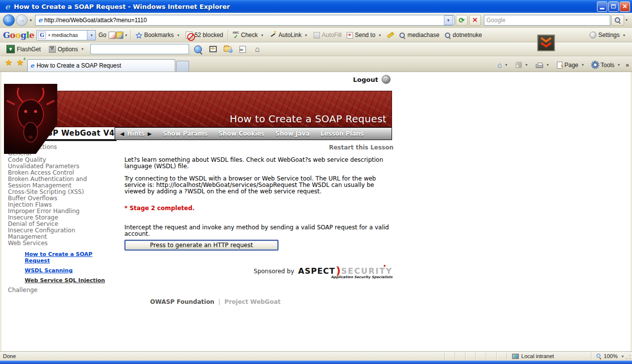 The height and width of the screenshot is (364, 632). Describe the element at coordinates (24, 49) in the screenshot. I see `flashget-button: ▼ FlashGet` at that location.